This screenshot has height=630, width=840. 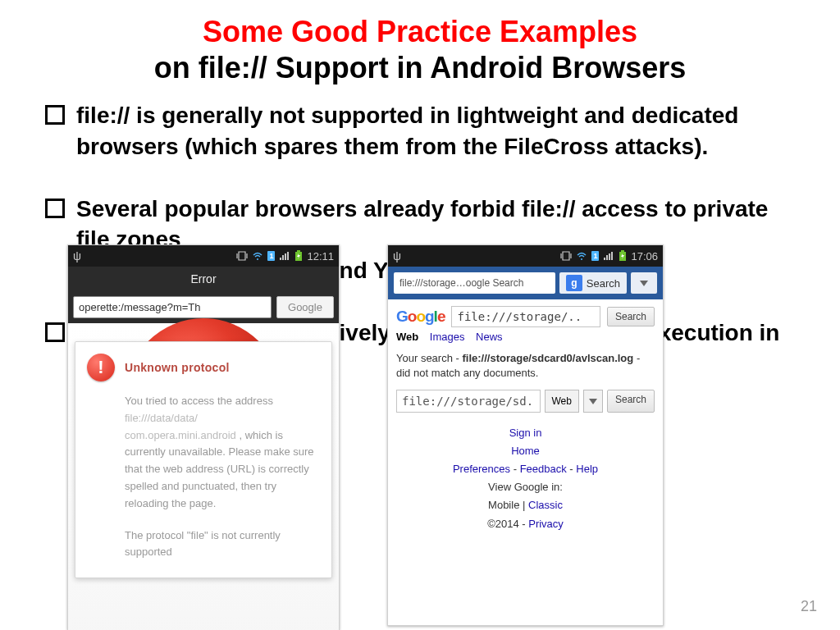 What do you see at coordinates (199, 400) in the screenshot?
I see `msg-text: You tried to access the address` at bounding box center [199, 400].